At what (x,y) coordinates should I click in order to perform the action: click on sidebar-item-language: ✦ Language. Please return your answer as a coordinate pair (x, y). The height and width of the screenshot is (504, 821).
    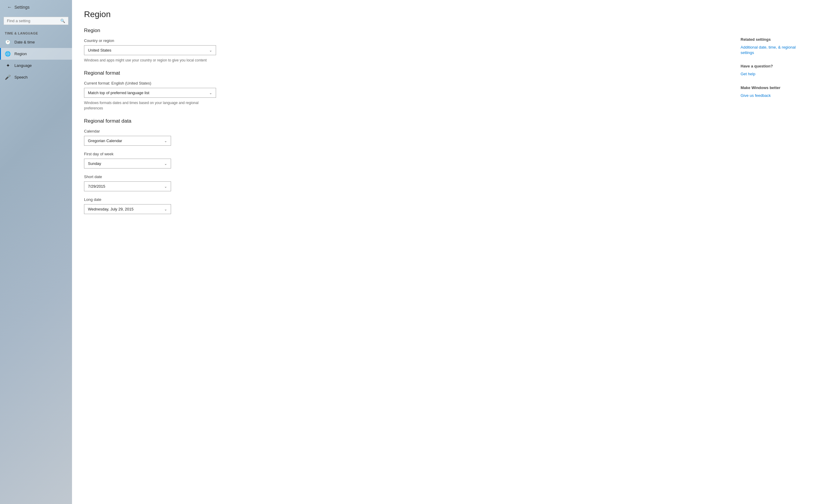
    Looking at the image, I should click on (36, 65).